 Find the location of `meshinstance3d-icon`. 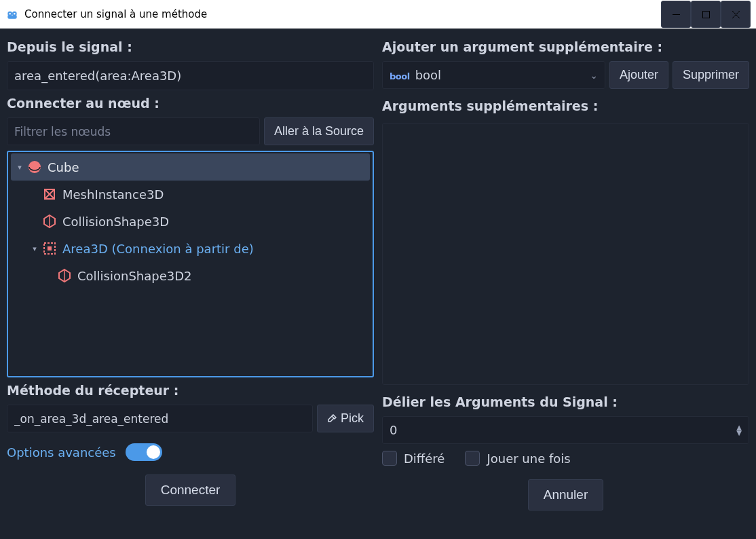

meshinstance3d-icon is located at coordinates (50, 194).